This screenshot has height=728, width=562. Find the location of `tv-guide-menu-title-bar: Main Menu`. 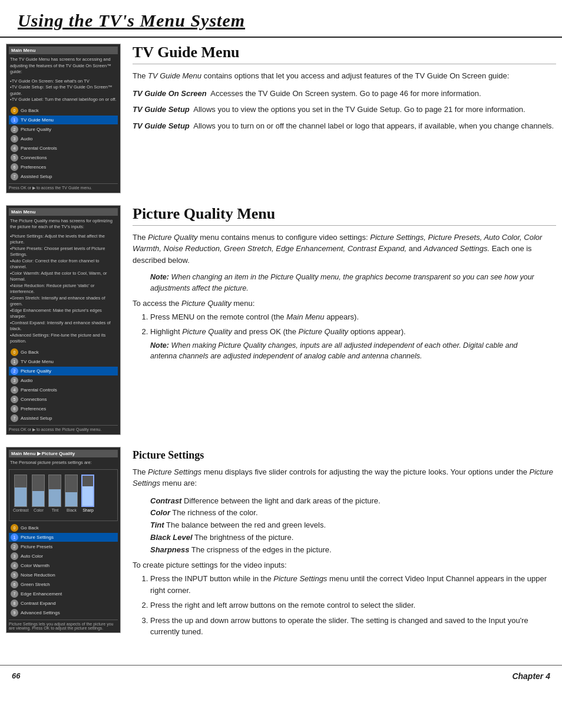

tv-guide-menu-title-bar: Main Menu is located at coordinates (64, 51).